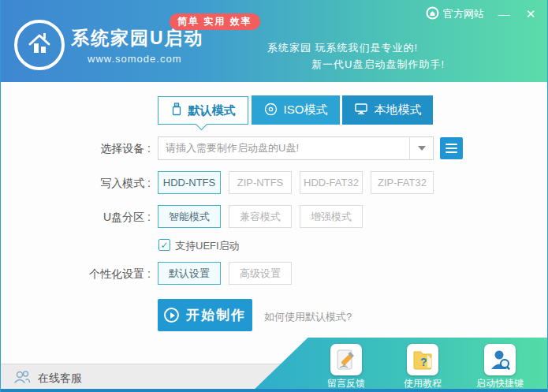 The height and width of the screenshot is (392, 548). Describe the element at coordinates (500, 360) in the screenshot. I see `person-magnifier-icon` at that location.